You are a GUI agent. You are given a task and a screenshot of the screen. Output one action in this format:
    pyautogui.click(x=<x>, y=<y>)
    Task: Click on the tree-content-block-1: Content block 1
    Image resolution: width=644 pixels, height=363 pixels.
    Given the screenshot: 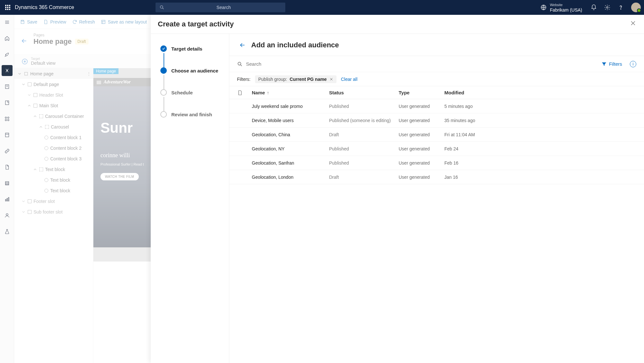 What is the action you would take?
    pyautogui.click(x=53, y=137)
    